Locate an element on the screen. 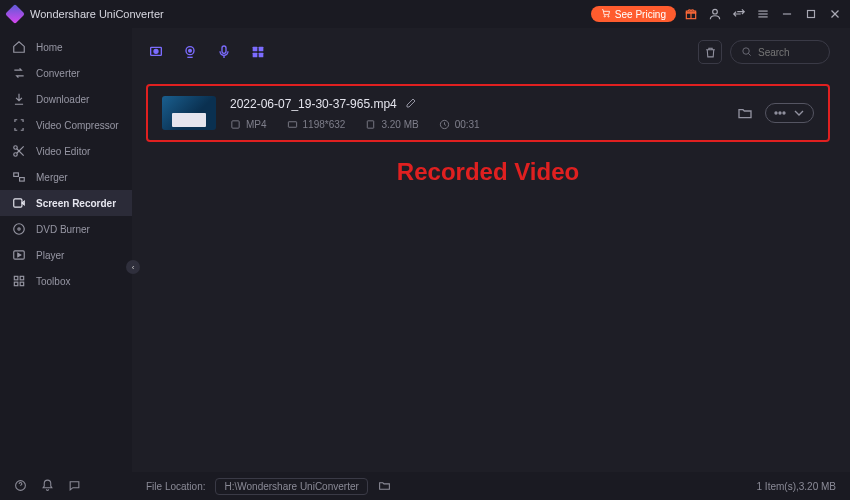  sidebar-item-player: Player is located at coordinates (66, 255).